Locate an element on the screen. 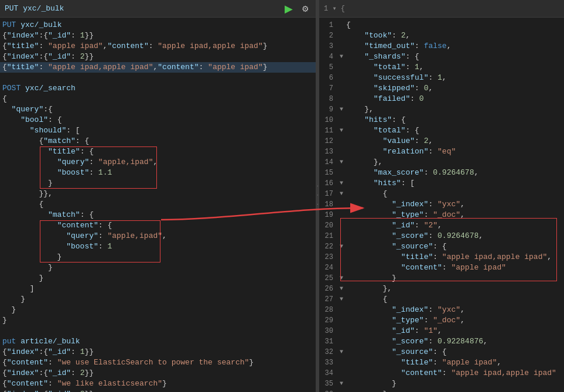 The width and height of the screenshot is (564, 392). line-number-18: 18 is located at coordinates (329, 204).